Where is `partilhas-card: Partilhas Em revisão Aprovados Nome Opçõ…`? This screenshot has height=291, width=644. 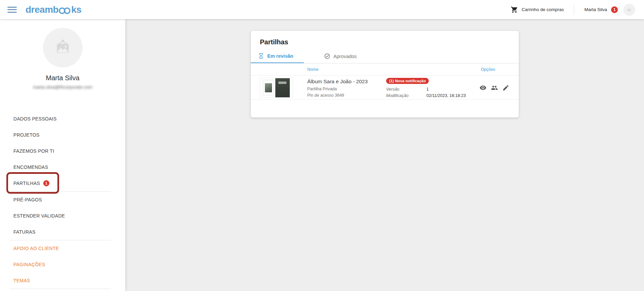 partilhas-card: Partilhas Em revisão Aprovados Nome Opçõ… is located at coordinates (385, 74).